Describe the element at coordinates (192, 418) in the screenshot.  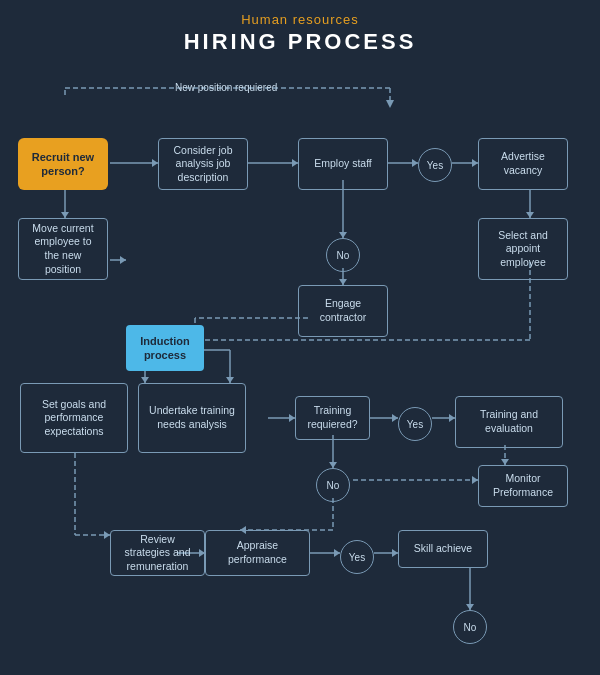
I see `undertake-node: Undertake training needs analysis` at that location.